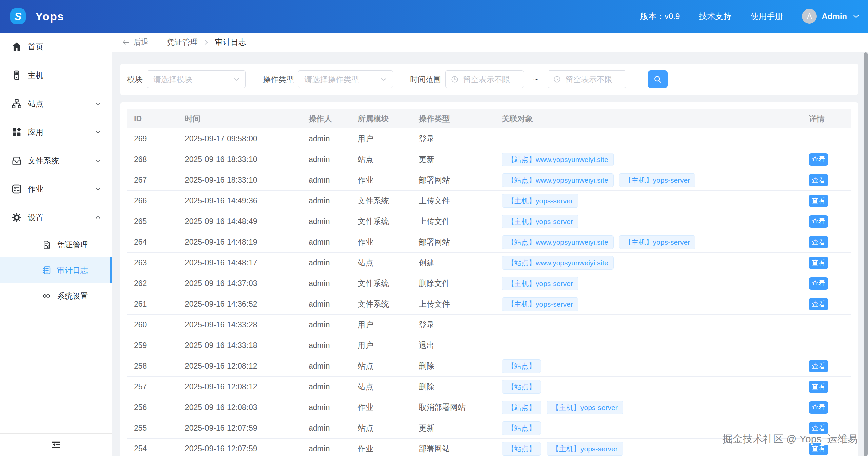 The height and width of the screenshot is (456, 868). Describe the element at coordinates (153, 263) in the screenshot. I see `cell-id: 263` at that location.